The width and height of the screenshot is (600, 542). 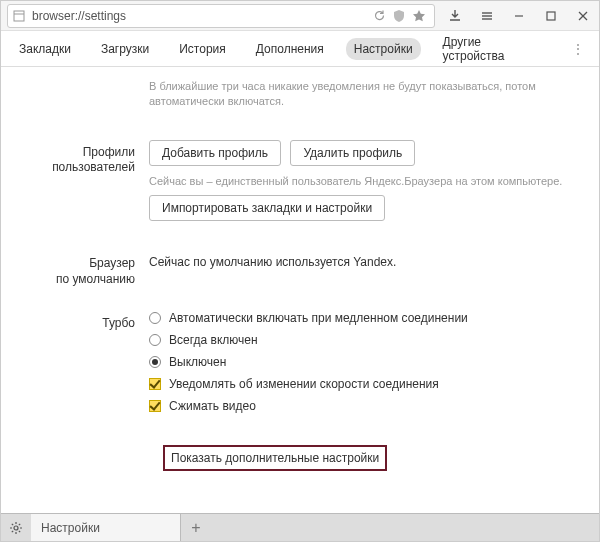 I want to click on nav-bookmarks: Закладки, so click(x=45, y=49).